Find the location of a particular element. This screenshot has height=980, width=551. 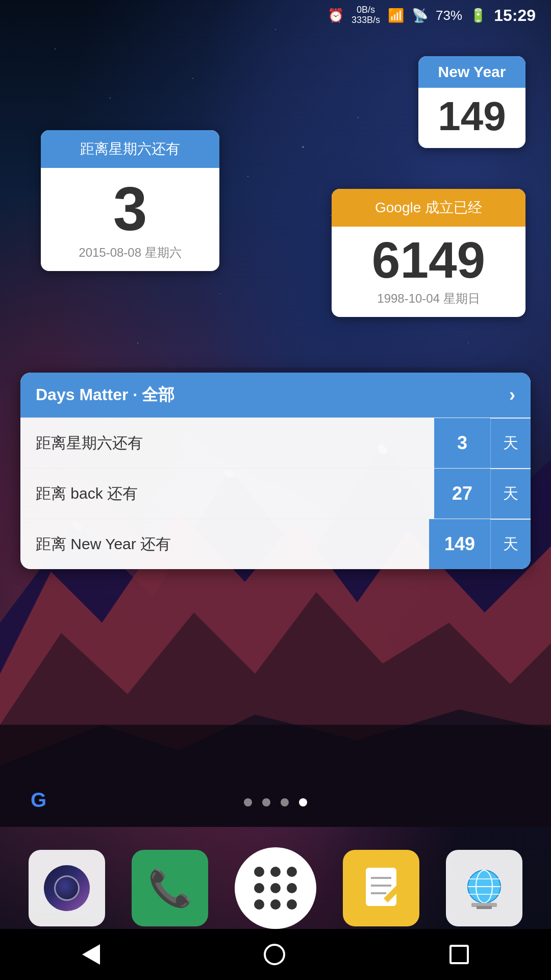

battery-icon: 🔋 is located at coordinates (478, 15).